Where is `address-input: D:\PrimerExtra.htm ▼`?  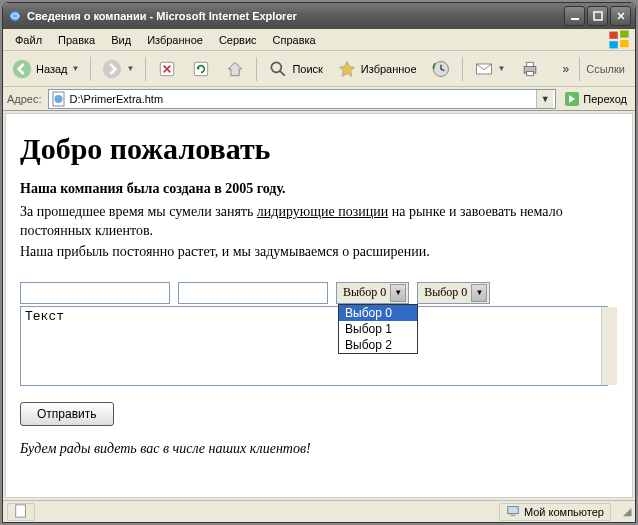
address-input: D:\PrimerExtra.htm ▼ is located at coordinates (302, 99).